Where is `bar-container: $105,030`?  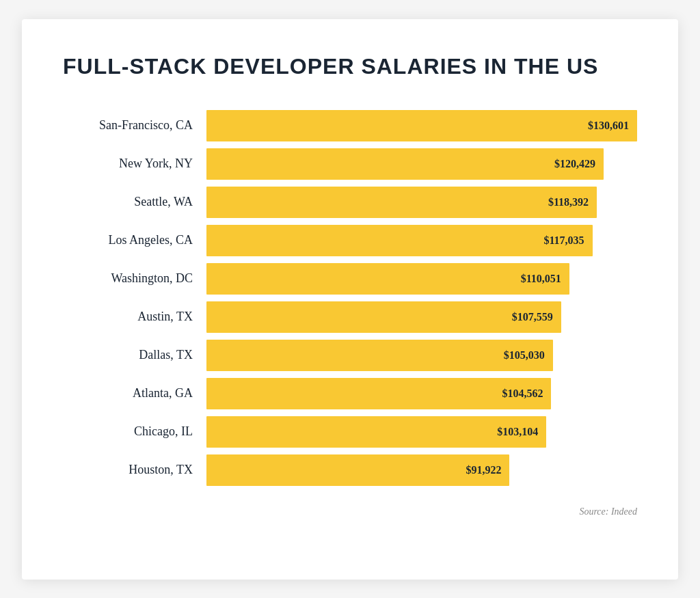 bar-container: $105,030 is located at coordinates (422, 355).